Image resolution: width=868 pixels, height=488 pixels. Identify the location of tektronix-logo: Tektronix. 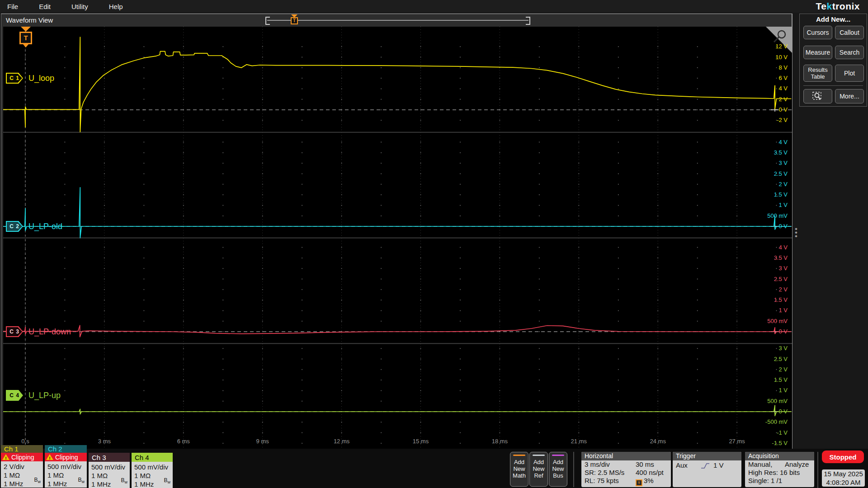
(838, 6).